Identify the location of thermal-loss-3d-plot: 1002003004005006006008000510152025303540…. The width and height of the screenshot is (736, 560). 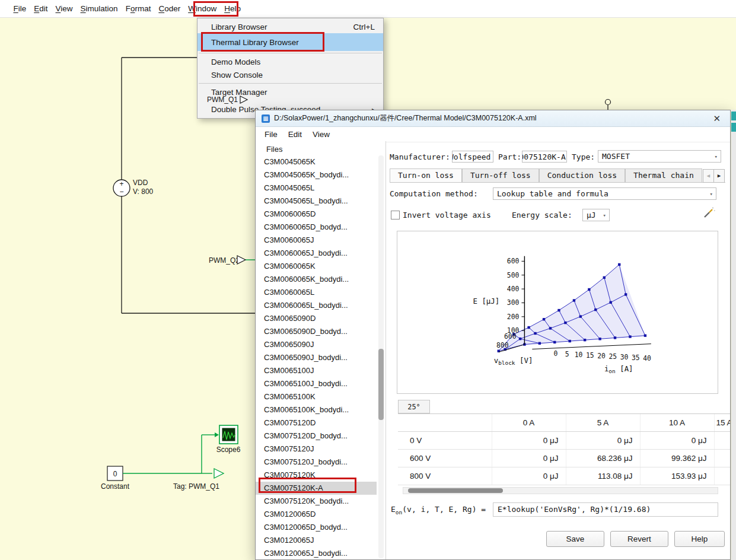
(557, 312).